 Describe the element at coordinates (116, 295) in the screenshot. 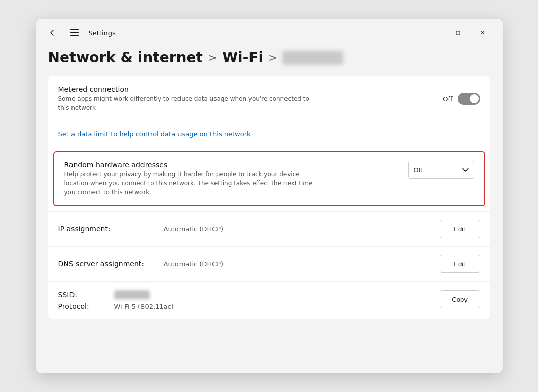

I see `ssid-line: SSID:` at that location.